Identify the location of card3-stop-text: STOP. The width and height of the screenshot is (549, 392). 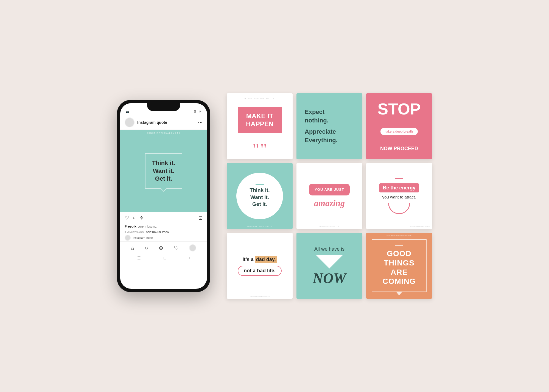
(399, 109).